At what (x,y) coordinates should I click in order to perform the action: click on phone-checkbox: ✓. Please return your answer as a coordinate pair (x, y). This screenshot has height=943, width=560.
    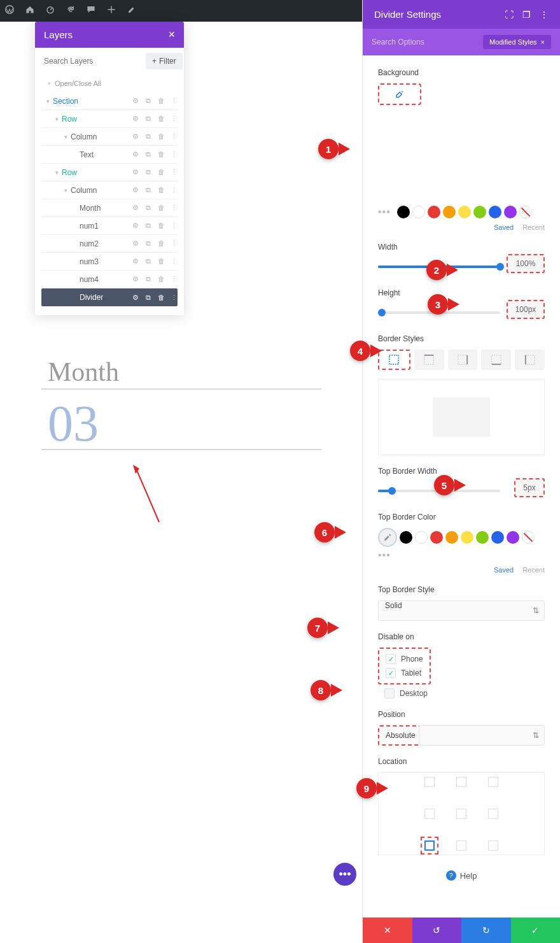
    Looking at the image, I should click on (391, 659).